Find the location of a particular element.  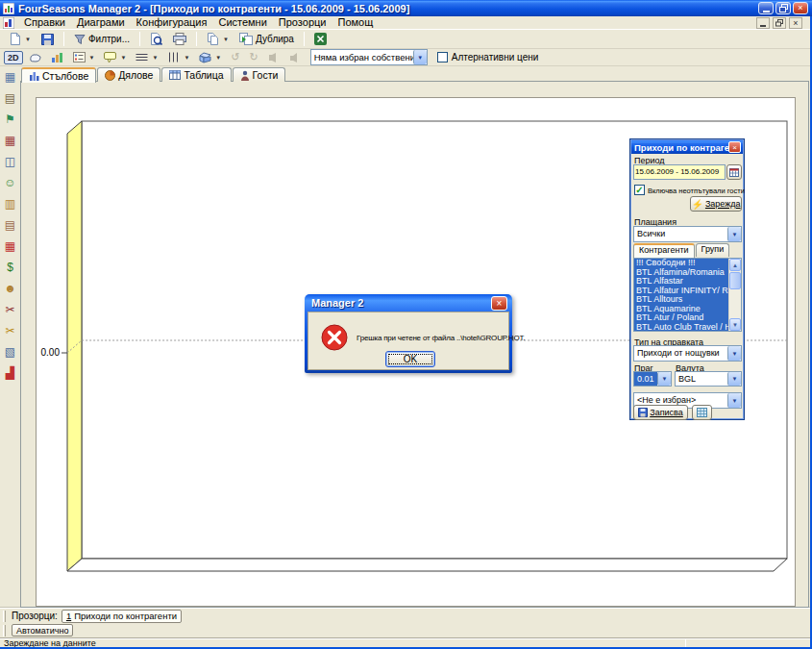

contractor-item: BTL Alfamina/Romania is located at coordinates (681, 273).